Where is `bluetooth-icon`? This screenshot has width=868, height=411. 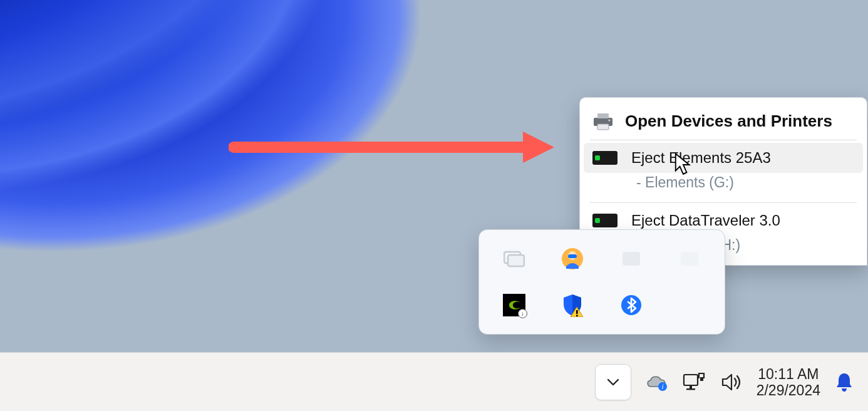 bluetooth-icon is located at coordinates (631, 305).